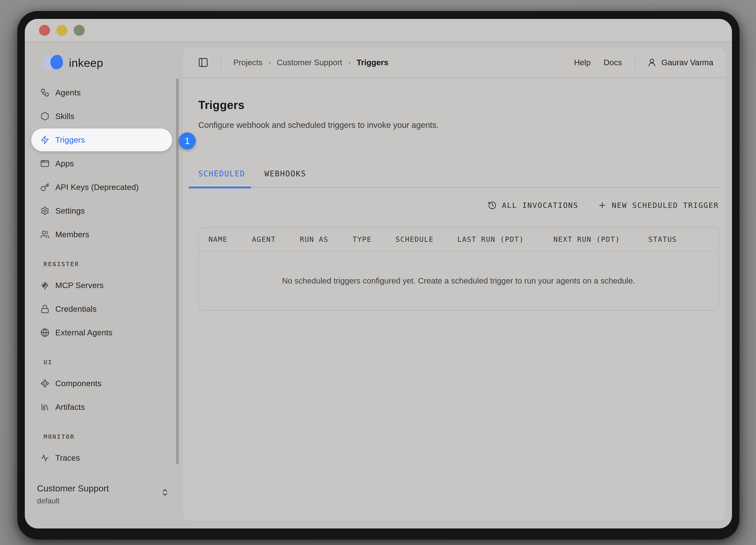  I want to click on new-scheduled-trigger-button: NEW SCHEDULED TRIGGER, so click(658, 205).